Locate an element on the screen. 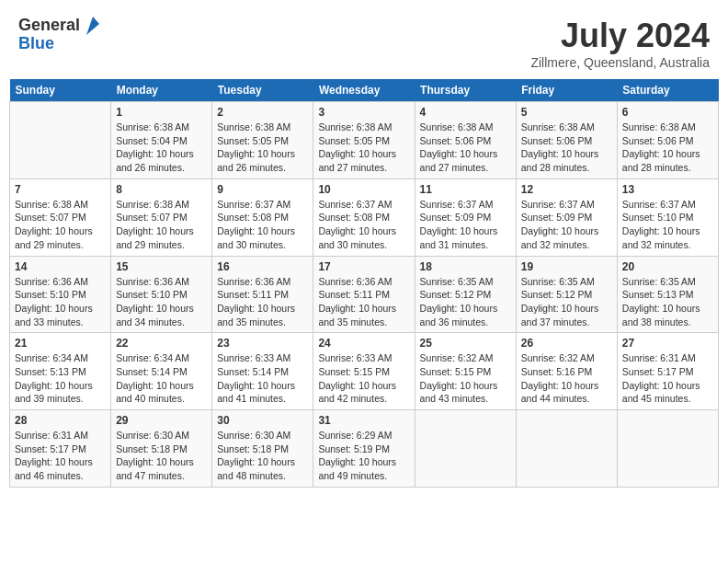 Image resolution: width=728 pixels, height=563 pixels. cell-day-number: 13 is located at coordinates (667, 190).